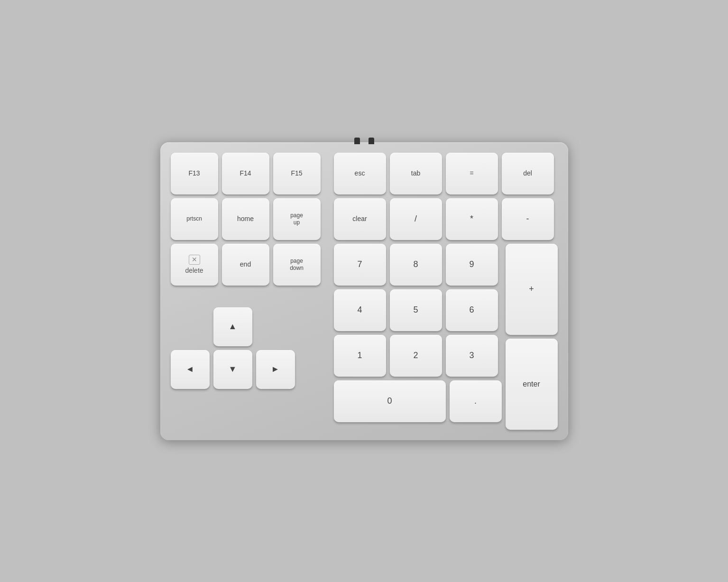 This screenshot has width=728, height=582. What do you see at coordinates (246, 296) in the screenshot?
I see `spacer` at bounding box center [246, 296].